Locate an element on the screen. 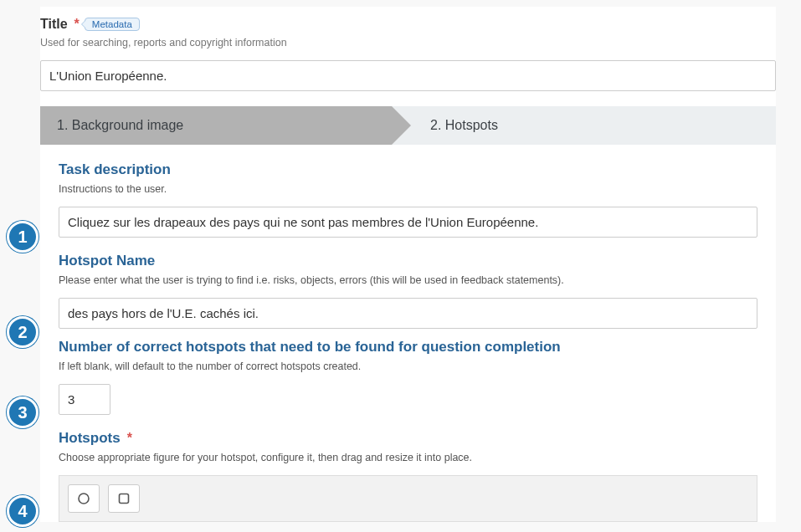 The height and width of the screenshot is (532, 801). hotspot-name-label: Hotspot Name is located at coordinates (408, 261).